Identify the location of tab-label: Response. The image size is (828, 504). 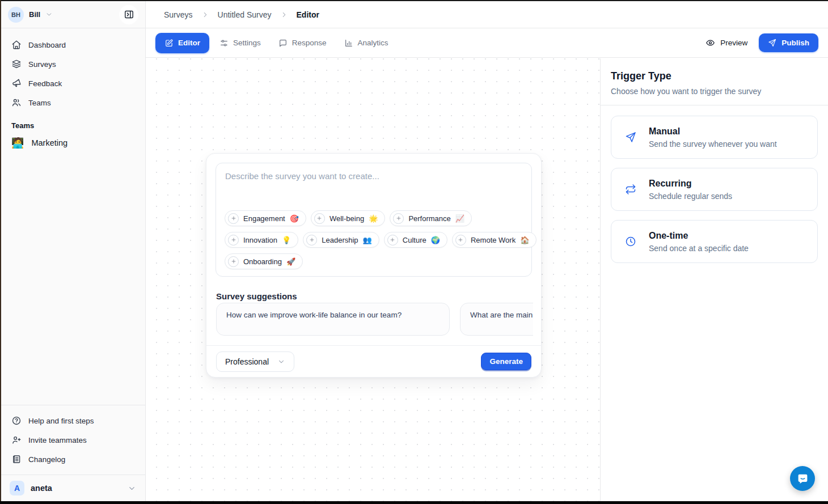
(310, 43).